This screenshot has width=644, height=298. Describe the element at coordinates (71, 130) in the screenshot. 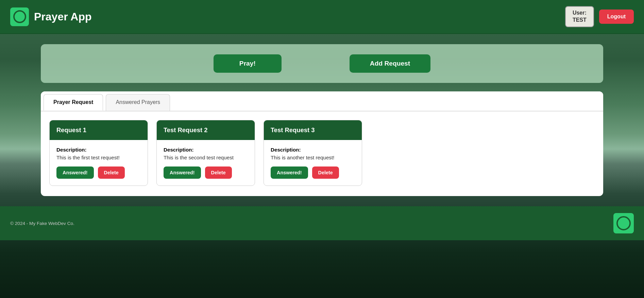

I see `card-1-title: Request 1` at that location.